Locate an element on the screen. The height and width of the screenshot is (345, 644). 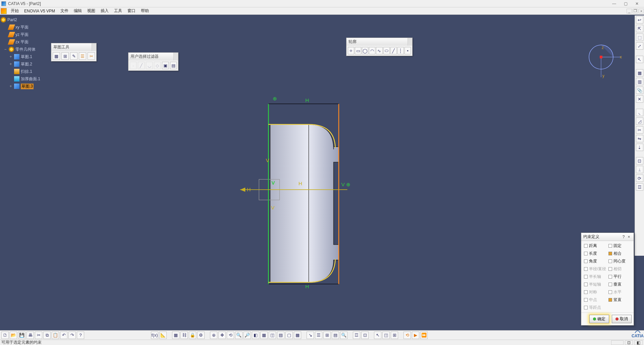
tree-item: +草图.3 is located at coordinates (20, 86).